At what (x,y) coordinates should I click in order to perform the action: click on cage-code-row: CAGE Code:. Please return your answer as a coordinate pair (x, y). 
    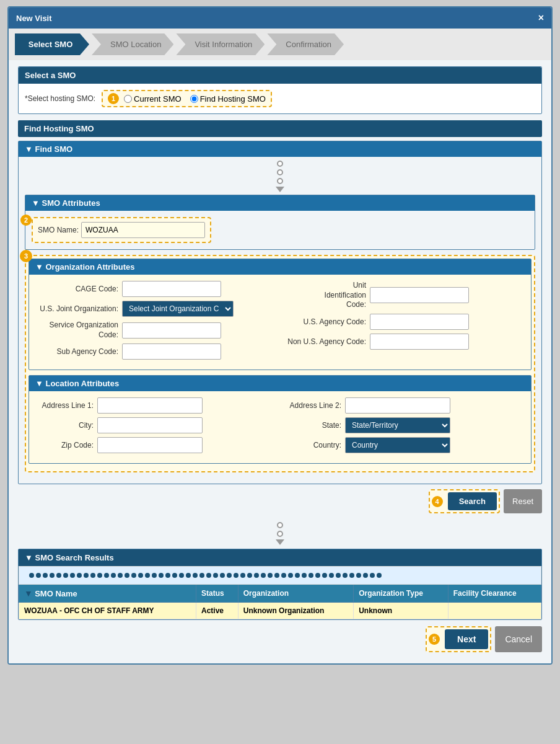
    Looking at the image, I should click on (156, 289).